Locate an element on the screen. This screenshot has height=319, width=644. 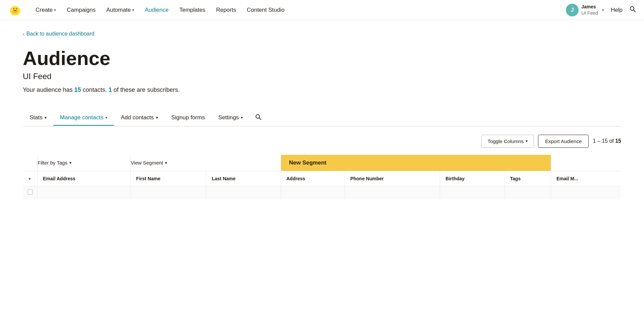
header-phone-number: Phone Number is located at coordinates (392, 178).